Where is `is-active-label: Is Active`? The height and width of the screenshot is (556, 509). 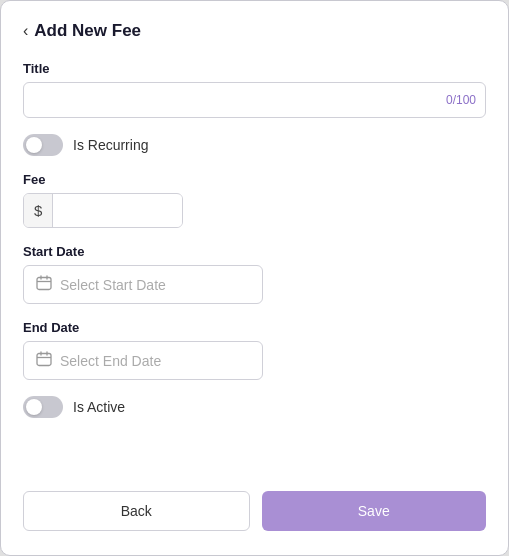
is-active-label: Is Active is located at coordinates (99, 407).